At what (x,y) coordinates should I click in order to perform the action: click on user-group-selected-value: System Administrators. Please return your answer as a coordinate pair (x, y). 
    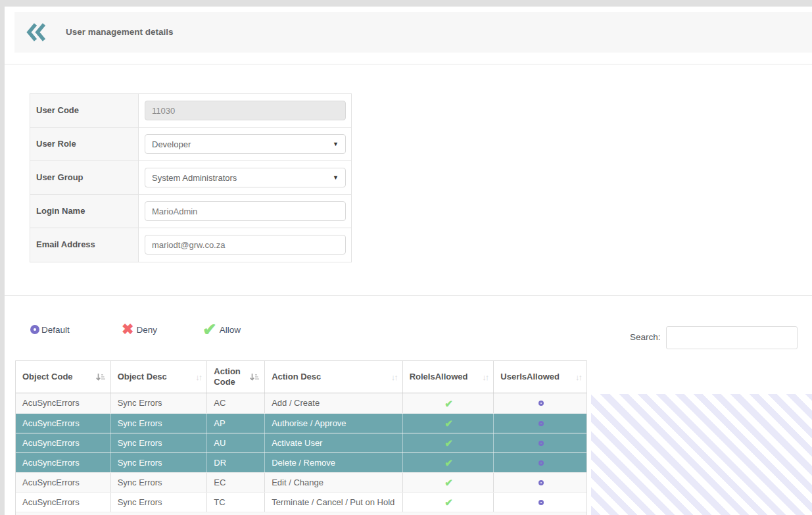
    Looking at the image, I should click on (195, 178).